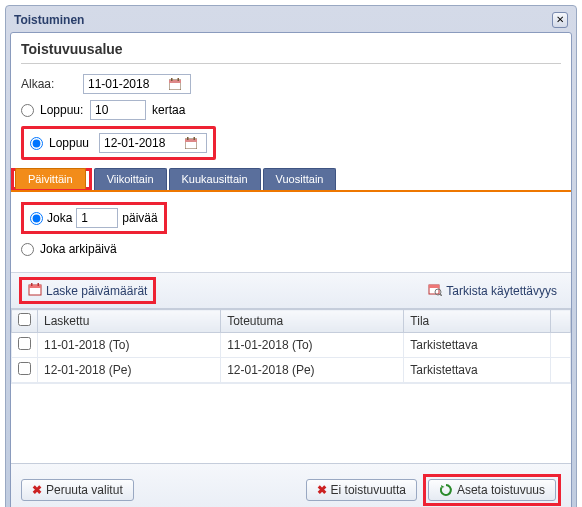 This screenshot has height=507, width=582. What do you see at coordinates (560, 20) in the screenshot?
I see `close-icon: ✕` at bounding box center [560, 20].